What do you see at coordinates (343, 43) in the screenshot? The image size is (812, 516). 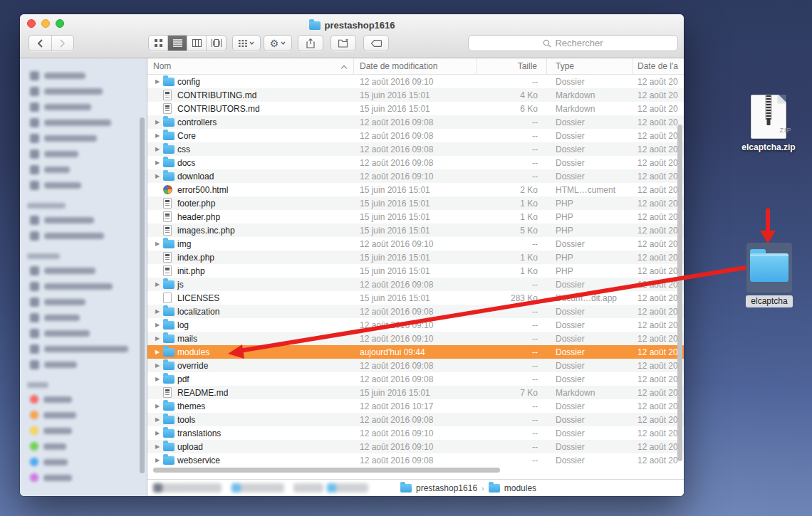 I see `new-folder-button` at bounding box center [343, 43].